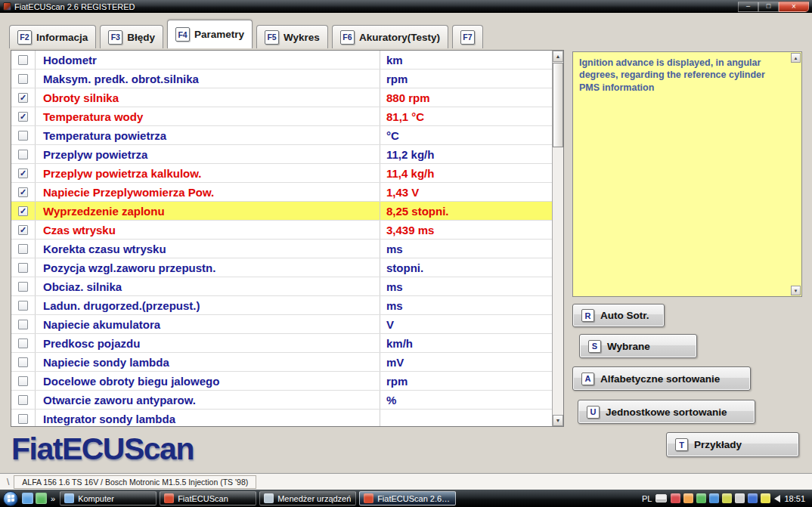 Image resolution: width=812 pixels, height=507 pixels. Describe the element at coordinates (248, 33) in the screenshot. I see `tab-bar: F2InformacjaF3BłędyF4ParametryF5WykresF6…` at that location.